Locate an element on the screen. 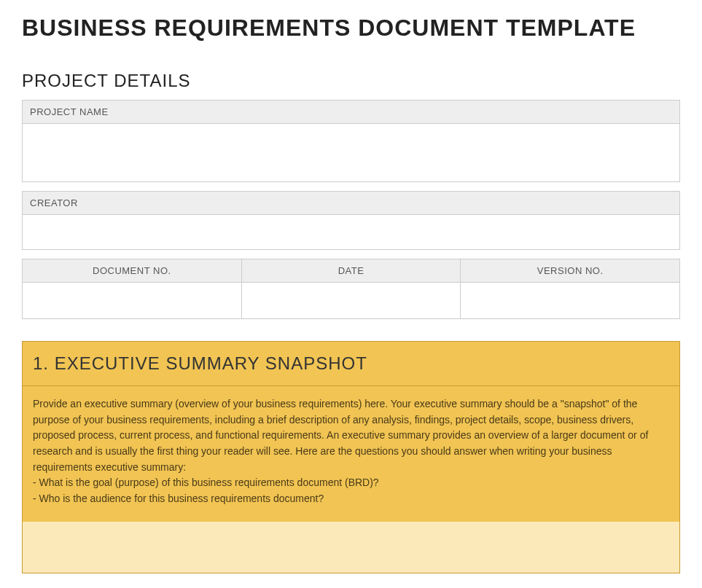 The width and height of the screenshot is (702, 588). project-details-heading: PROJECT DETAILS is located at coordinates (351, 81).